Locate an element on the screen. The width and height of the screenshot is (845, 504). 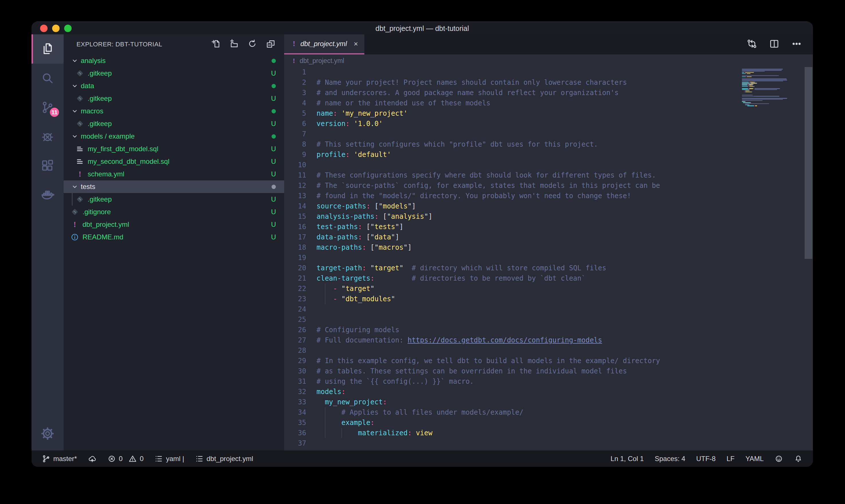
code-line-15: 15analysis-paths: ["analysis"] is located at coordinates (549, 217).